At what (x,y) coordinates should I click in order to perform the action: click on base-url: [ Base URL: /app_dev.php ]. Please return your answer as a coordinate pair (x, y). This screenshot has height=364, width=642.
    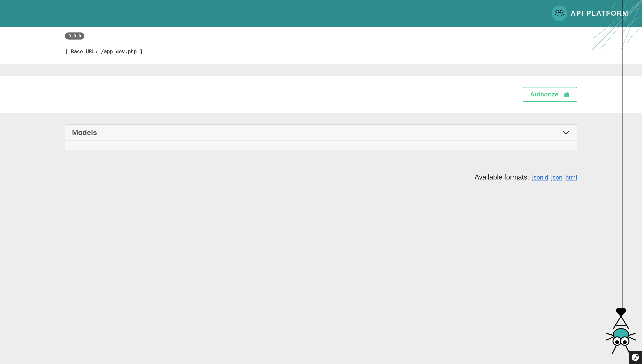
    Looking at the image, I should click on (321, 52).